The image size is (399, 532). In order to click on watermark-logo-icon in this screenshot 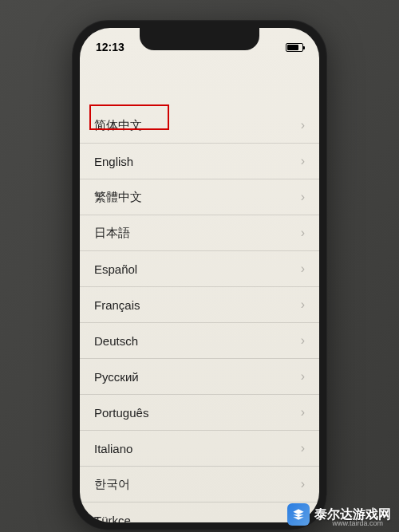, I will do `click(298, 514)`.